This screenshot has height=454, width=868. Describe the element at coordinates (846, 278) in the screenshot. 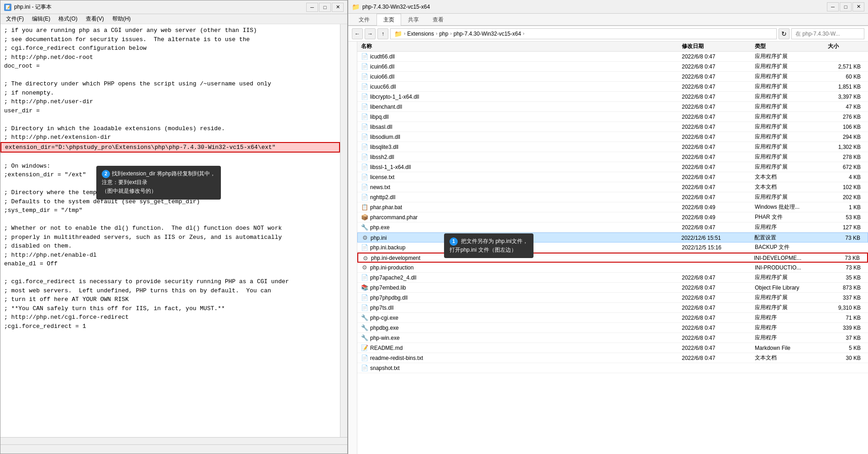

I see `file-size: 35 KB` at that location.